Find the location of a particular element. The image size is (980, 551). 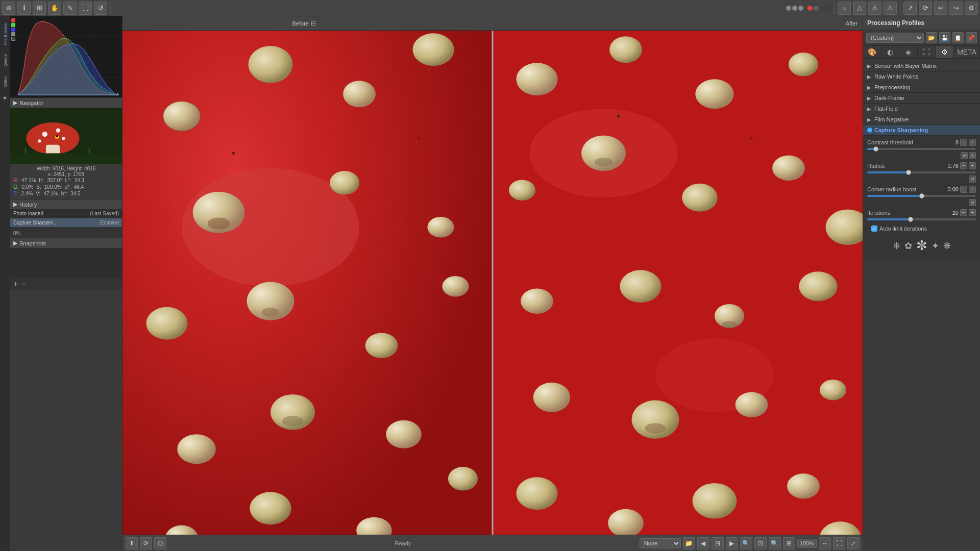

snapshot-add-btn: + is located at coordinates (15, 284).